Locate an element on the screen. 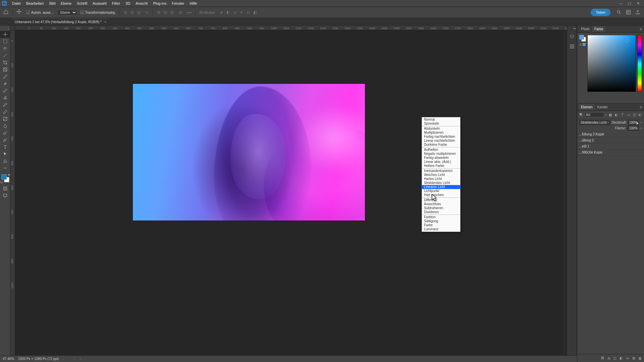  close-button: ✕ is located at coordinates (638, 3).